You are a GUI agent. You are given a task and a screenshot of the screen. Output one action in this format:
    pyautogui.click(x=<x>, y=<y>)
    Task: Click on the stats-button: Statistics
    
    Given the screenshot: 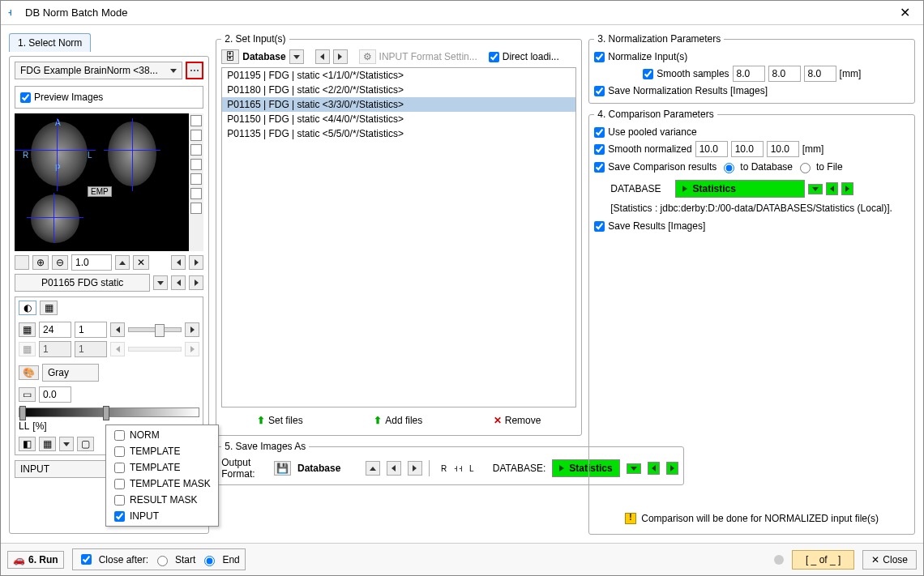 What is the action you would take?
    pyautogui.click(x=740, y=189)
    